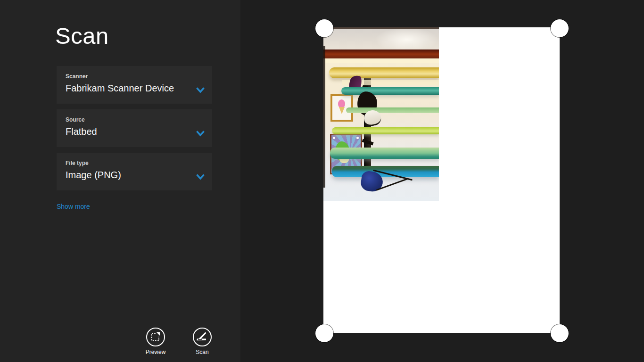  Describe the element at coordinates (156, 352) in the screenshot. I see `preview-button-label: Preview` at that location.